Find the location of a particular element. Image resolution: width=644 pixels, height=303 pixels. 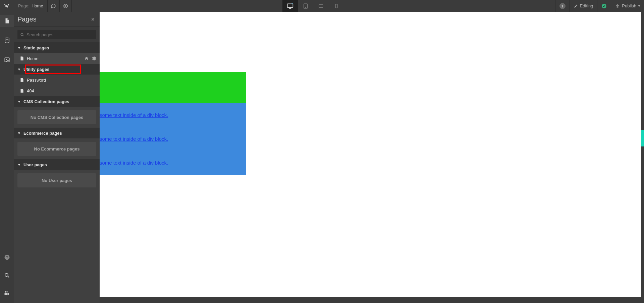

page-item-password: Password is located at coordinates (57, 80).